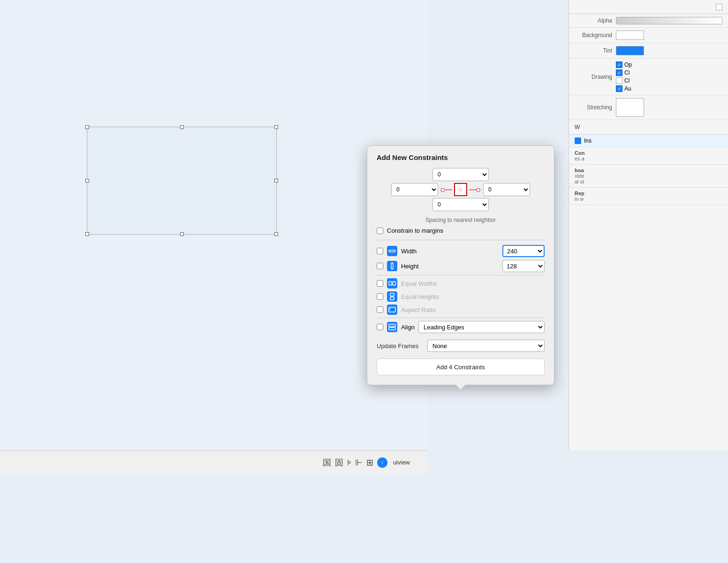 This screenshot has width=728, height=563. What do you see at coordinates (719, 7) in the screenshot?
I see `right-panel-top-checkbox` at bounding box center [719, 7].